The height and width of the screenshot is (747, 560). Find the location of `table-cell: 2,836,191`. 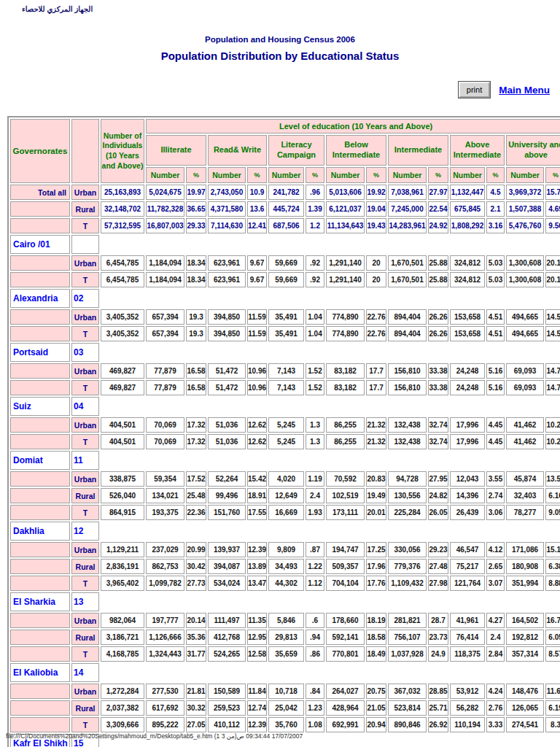

table-cell: 2,836,191 is located at coordinates (122, 566).